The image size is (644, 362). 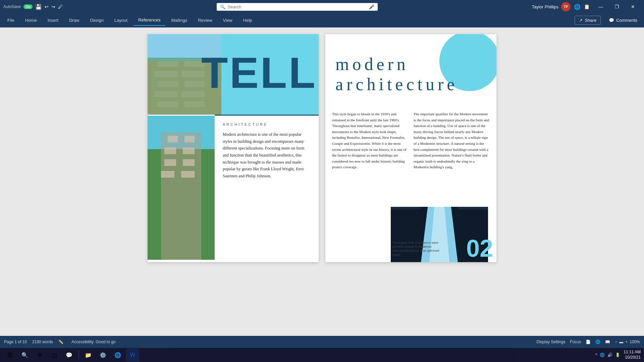 I want to click on edge-button: 🌐, so click(x=118, y=355).